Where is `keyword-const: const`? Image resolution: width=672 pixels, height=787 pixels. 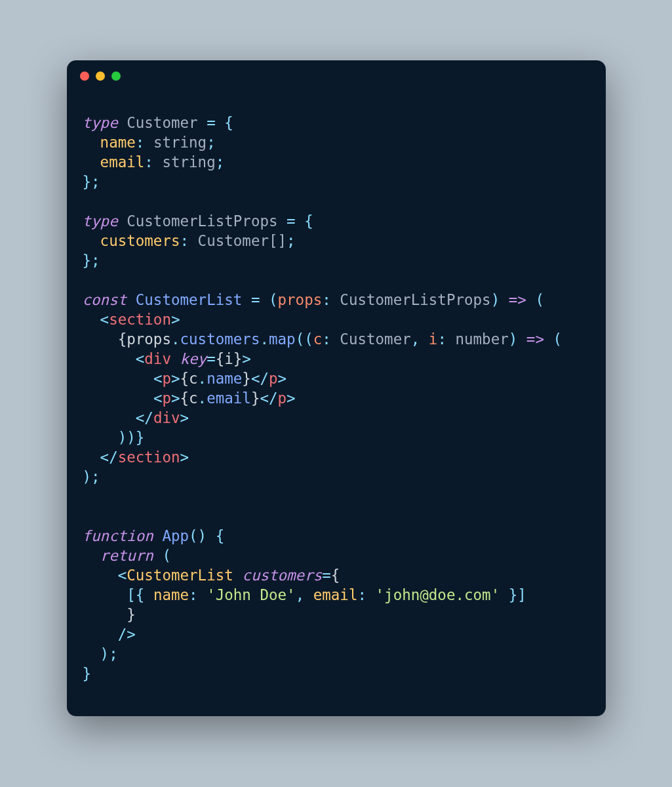
keyword-const: const is located at coordinates (105, 300).